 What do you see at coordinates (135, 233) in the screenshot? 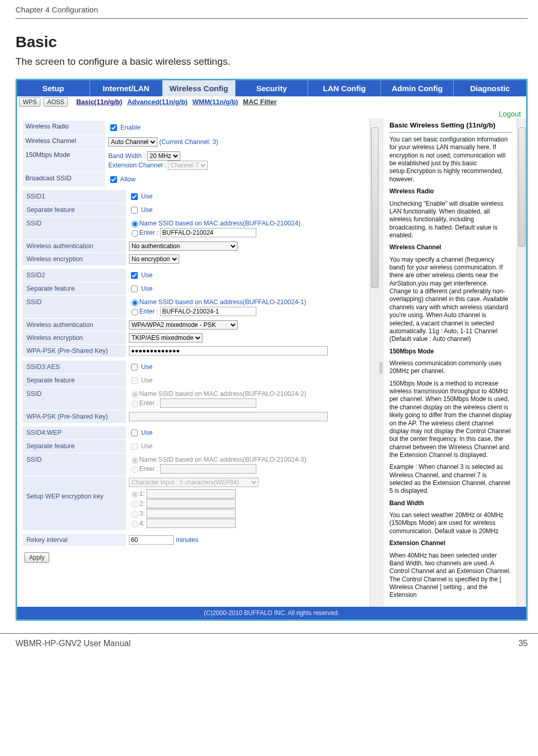
I see `ssid1-radio-enter` at bounding box center [135, 233].